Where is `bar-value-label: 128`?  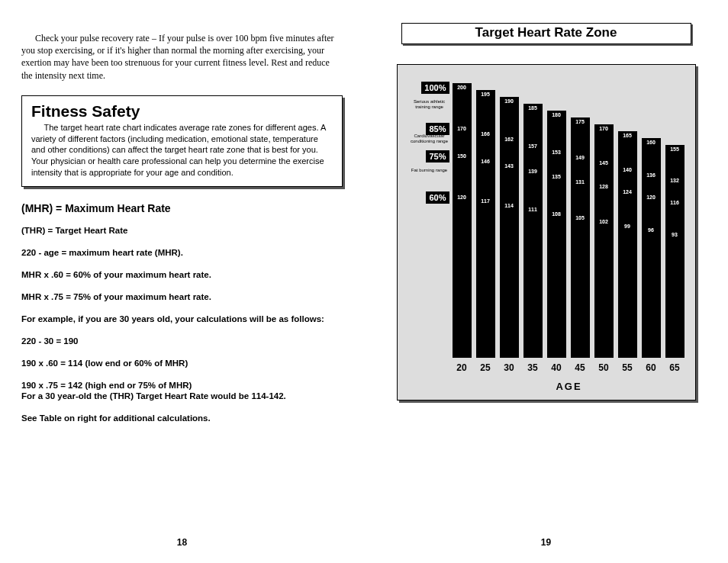
bar-value-label: 128 is located at coordinates (604, 186).